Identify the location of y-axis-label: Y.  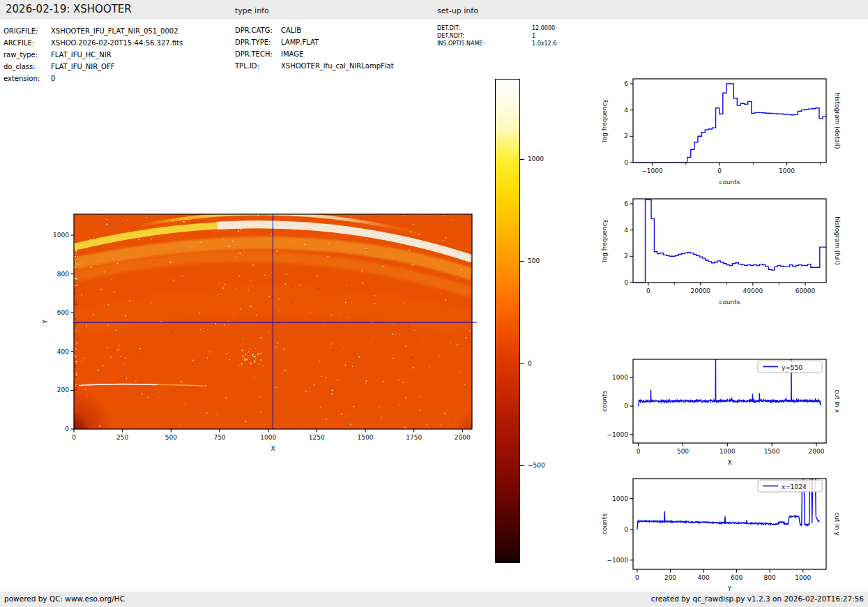
(45, 322).